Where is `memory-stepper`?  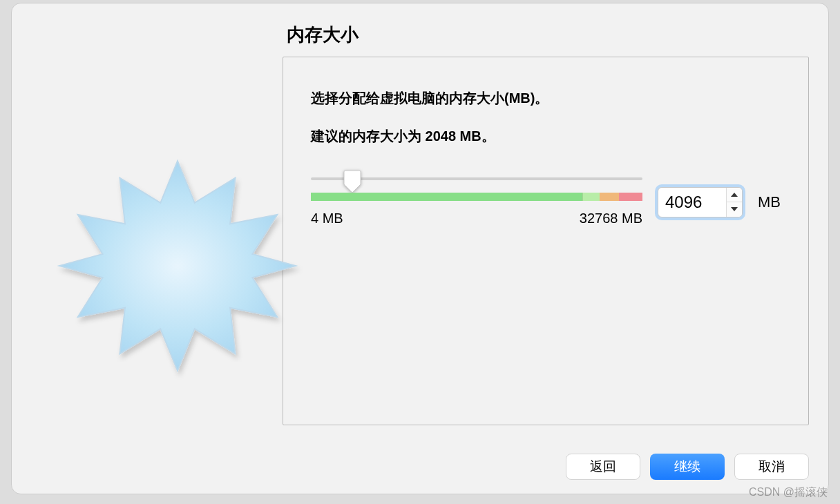
memory-stepper is located at coordinates (700, 202).